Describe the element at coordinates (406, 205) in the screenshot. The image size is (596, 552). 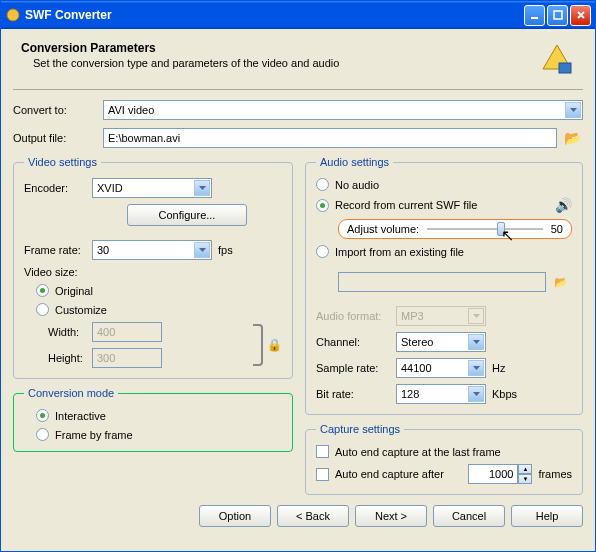
I see `record-label: Record from current SWF file` at that location.